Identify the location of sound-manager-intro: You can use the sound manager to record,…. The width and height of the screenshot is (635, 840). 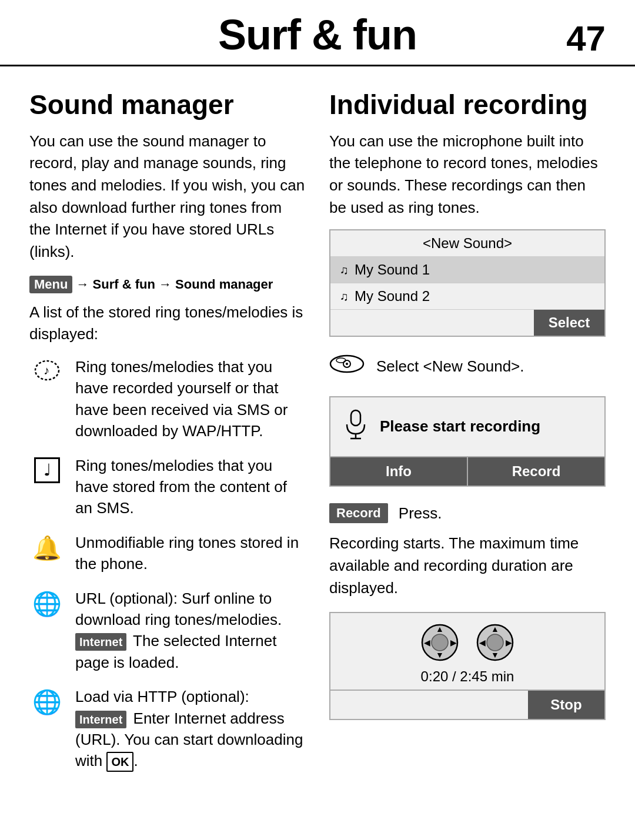
(168, 197).